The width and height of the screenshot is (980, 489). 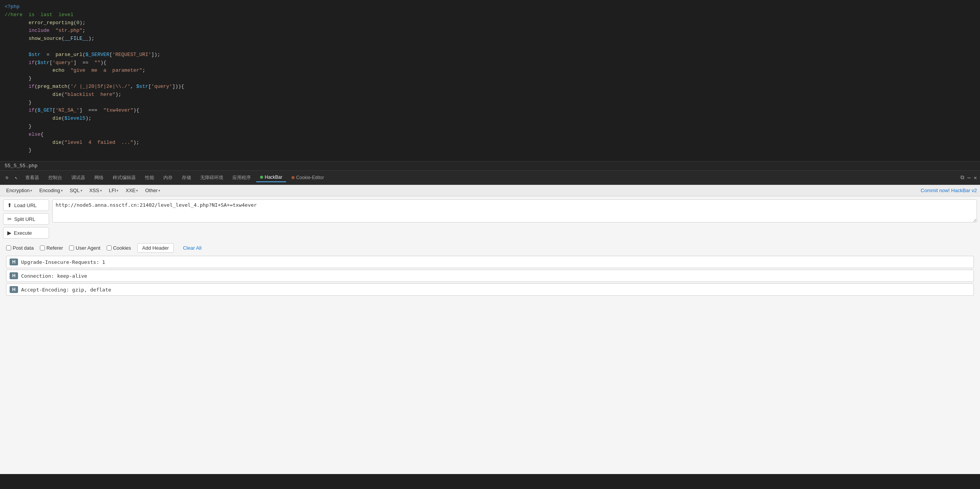 I want to click on menu-xss-arrow: ▾, so click(x=101, y=191).